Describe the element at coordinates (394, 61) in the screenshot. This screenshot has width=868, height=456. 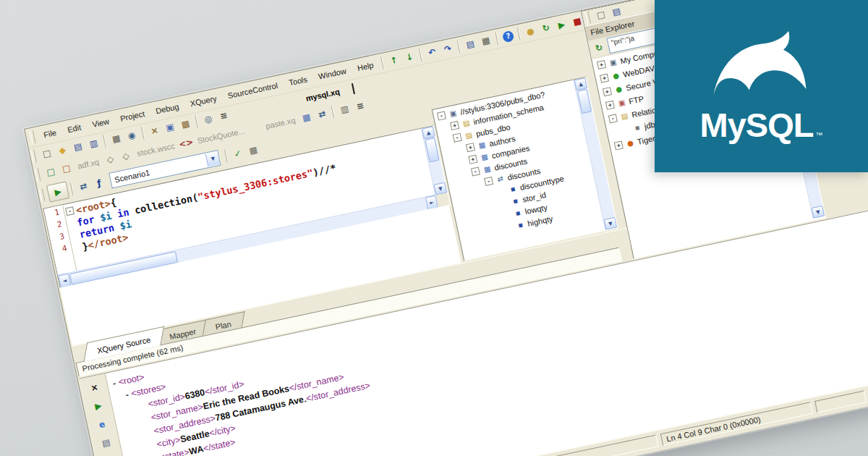
I see `vcs-get-icon: ↑` at that location.